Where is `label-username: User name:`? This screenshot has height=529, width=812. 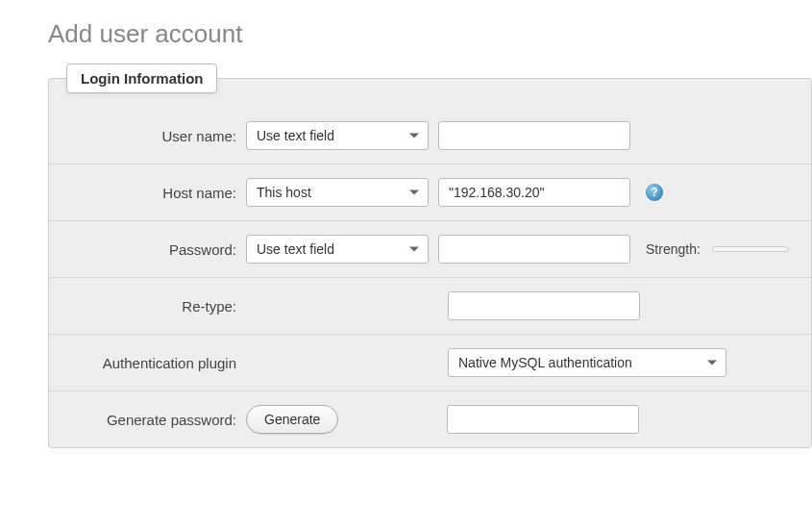 label-username: User name: is located at coordinates (152, 137).